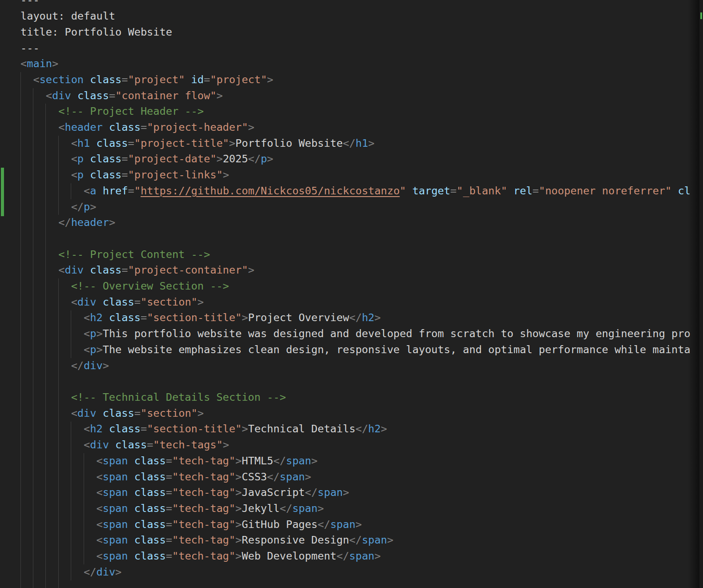 This screenshot has width=703, height=588. I want to click on code-line: title: Portfolio Website, so click(362, 32).